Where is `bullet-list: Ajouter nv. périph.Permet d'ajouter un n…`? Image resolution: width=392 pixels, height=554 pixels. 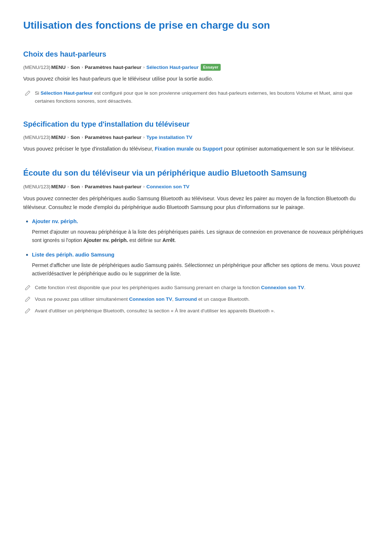
bullet-list: Ajouter nv. périph.Permet d'ajouter un n… is located at coordinates (200, 247).